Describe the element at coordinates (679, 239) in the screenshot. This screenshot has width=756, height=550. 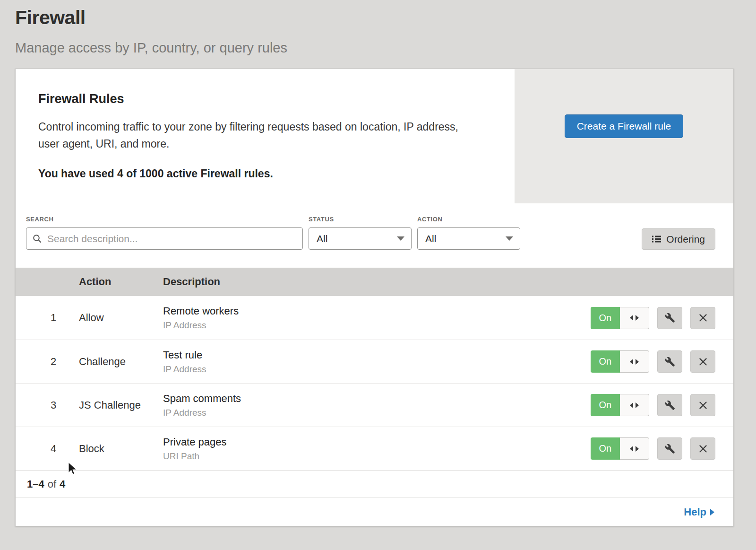
I see `ordering-button: Ordering` at that location.